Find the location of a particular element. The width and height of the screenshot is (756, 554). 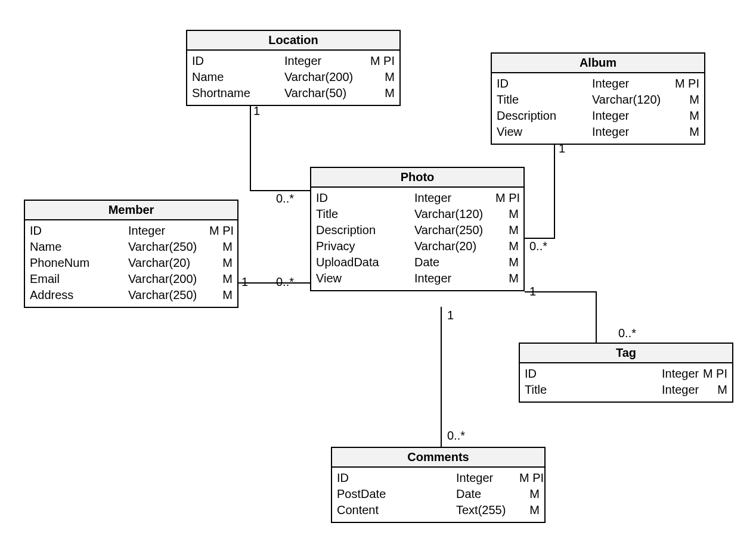

entity-photo-body: IDIntegerM PI TitleVarchar(120)M Descrip… is located at coordinates (417, 239).